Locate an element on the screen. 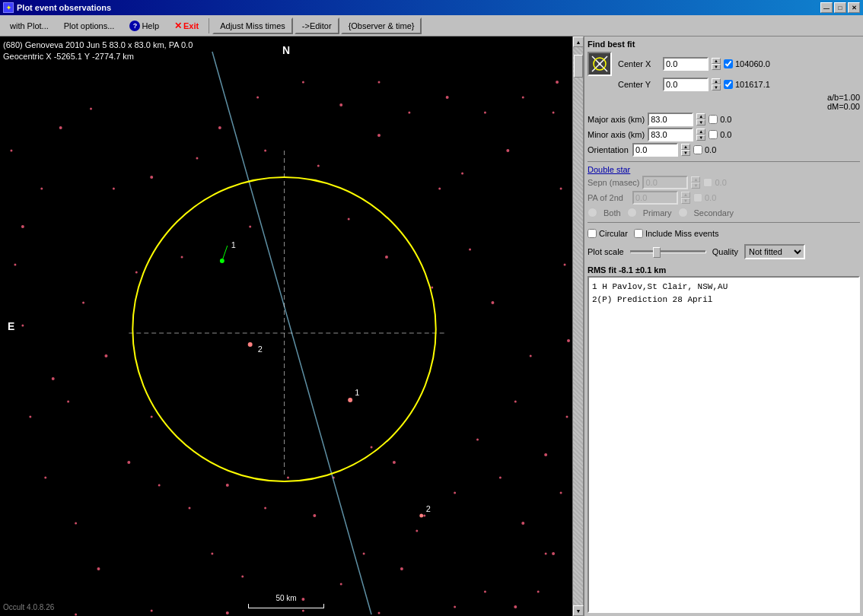 Image resolution: width=863 pixels, height=616 pixels. scroll-up-button: ▲ is located at coordinates (578, 42).